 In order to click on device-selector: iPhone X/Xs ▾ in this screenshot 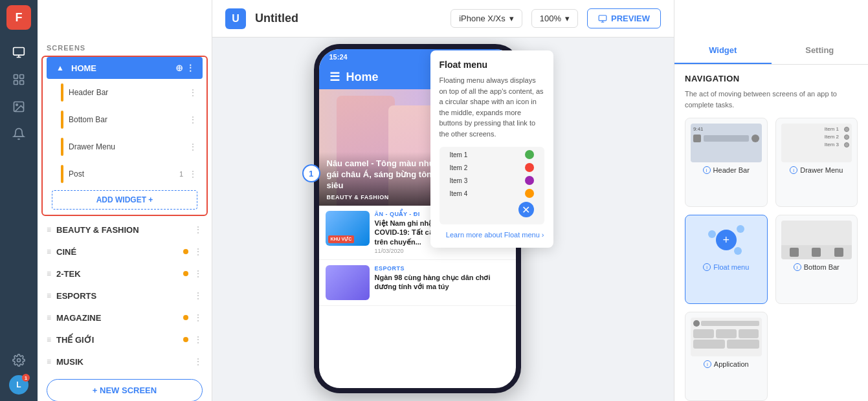, I will do `click(487, 18)`.